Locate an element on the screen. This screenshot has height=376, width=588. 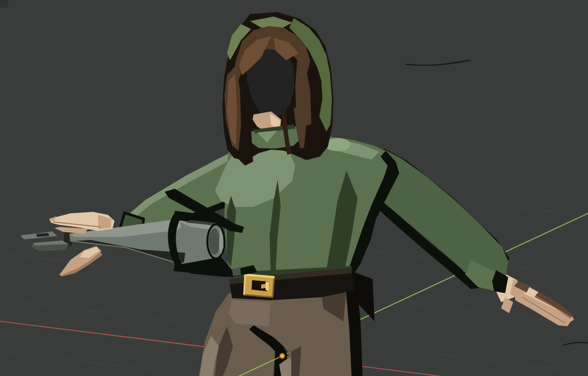
buckle-highlight is located at coordinates (245, 285).